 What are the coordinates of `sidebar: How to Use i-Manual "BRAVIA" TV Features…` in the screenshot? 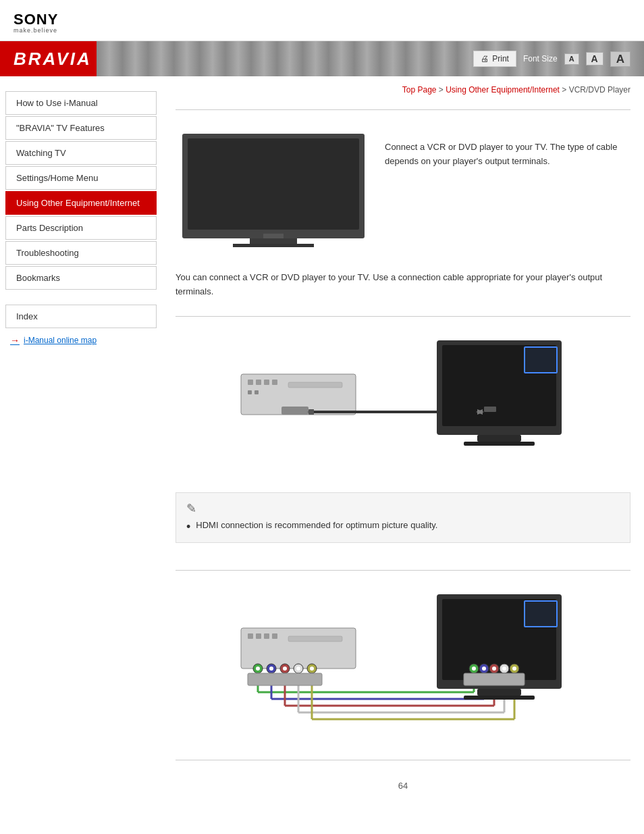 It's located at (81, 216).